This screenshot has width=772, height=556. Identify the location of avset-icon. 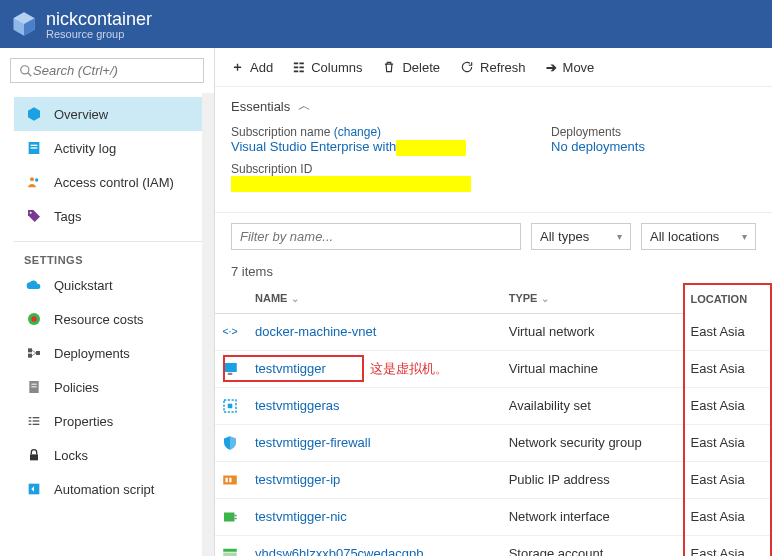
(230, 406).